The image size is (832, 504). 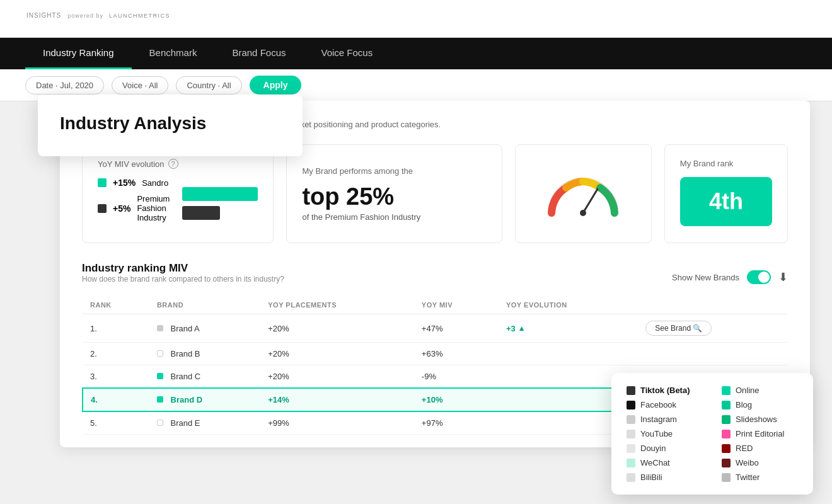 What do you see at coordinates (664, 420) in the screenshot?
I see `dropdown-item-instagram: Instagram` at bounding box center [664, 420].